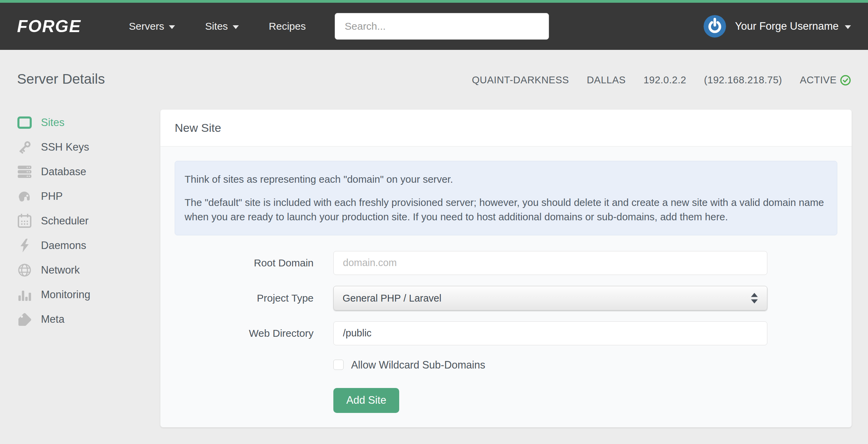 The image size is (868, 444). Describe the element at coordinates (65, 221) in the screenshot. I see `sidebar-item-label: Scheduler` at that location.